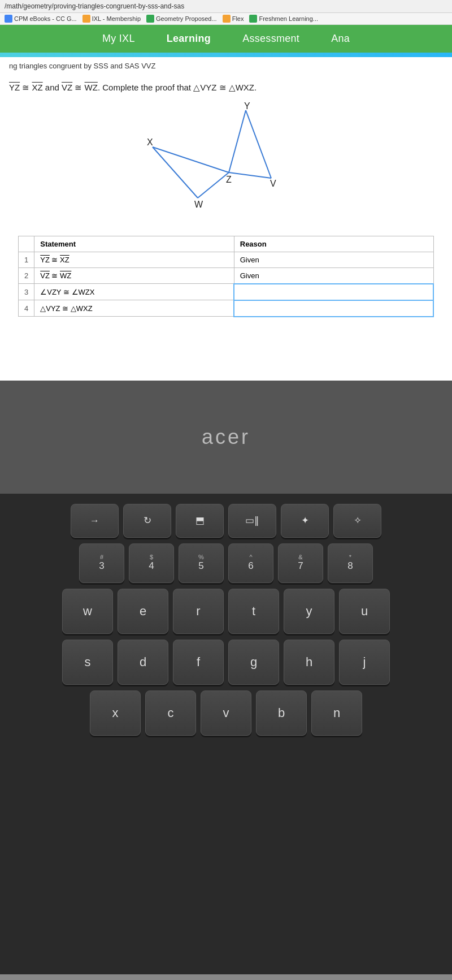 The height and width of the screenshot is (980, 452). Describe the element at coordinates (102, 563) in the screenshot. I see `key-3: # 3` at that location.